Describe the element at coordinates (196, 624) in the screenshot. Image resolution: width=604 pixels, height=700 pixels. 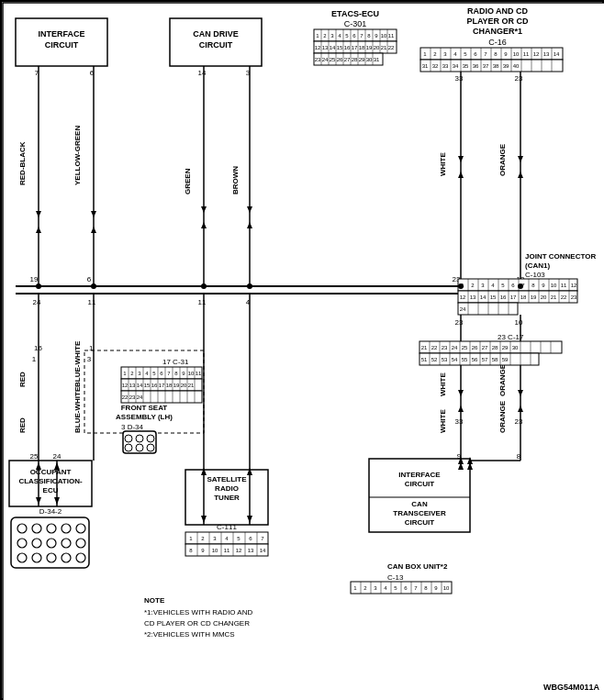
I see `svg-text: CD PLAYER OR CD CHANGER` at that location.